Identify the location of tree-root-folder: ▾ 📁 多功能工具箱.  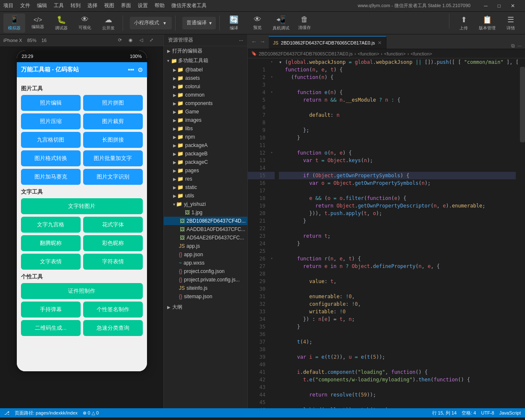
(206, 60).